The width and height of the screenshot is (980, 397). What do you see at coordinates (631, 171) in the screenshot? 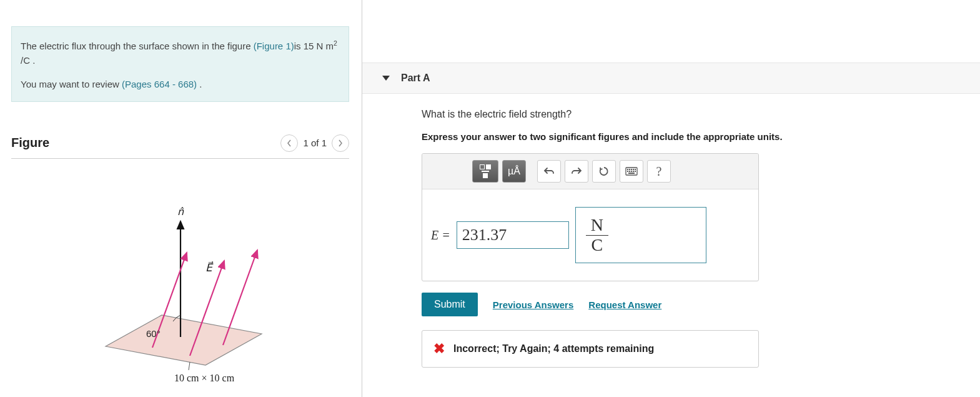
I see `keyboard-icon` at bounding box center [631, 171].